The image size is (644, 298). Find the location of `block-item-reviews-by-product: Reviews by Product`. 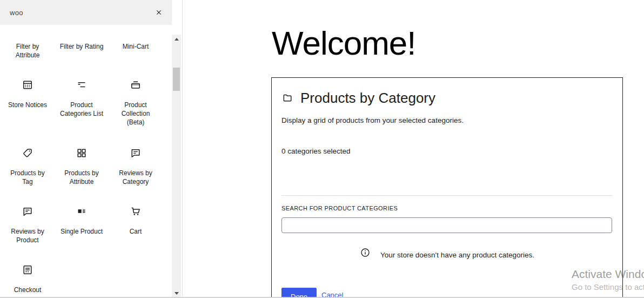

block-item-reviews-by-product: Reviews by Product is located at coordinates (28, 225).